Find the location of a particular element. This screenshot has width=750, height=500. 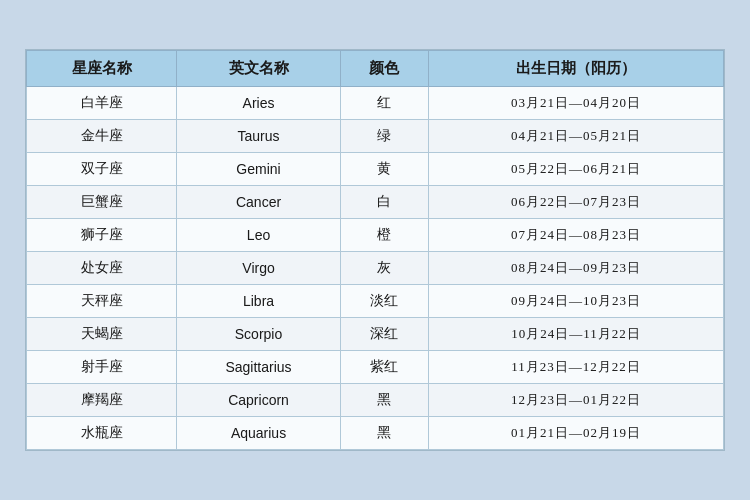

cell-color: 橙 is located at coordinates (384, 236).